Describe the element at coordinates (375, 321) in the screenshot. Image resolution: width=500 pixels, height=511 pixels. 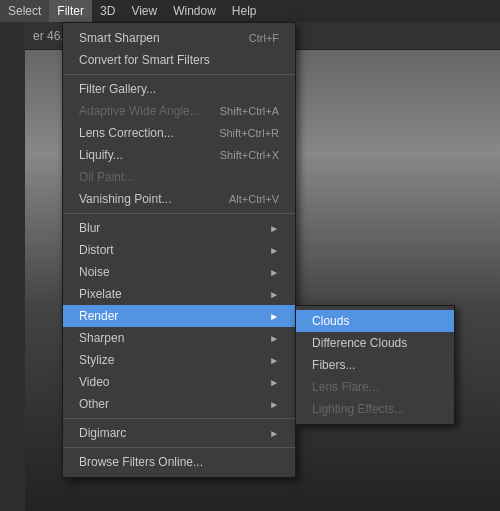
I see `submenu-item-clouds: Clouds` at that location.